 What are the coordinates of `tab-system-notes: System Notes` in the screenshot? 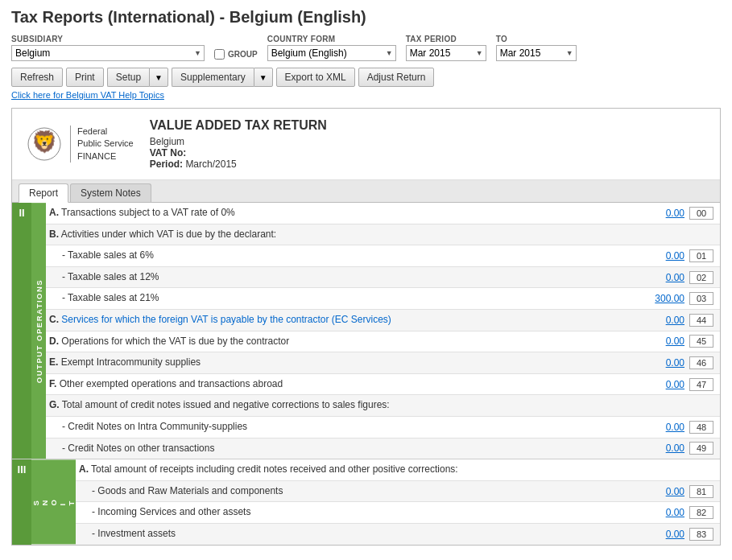 It's located at (111, 193).